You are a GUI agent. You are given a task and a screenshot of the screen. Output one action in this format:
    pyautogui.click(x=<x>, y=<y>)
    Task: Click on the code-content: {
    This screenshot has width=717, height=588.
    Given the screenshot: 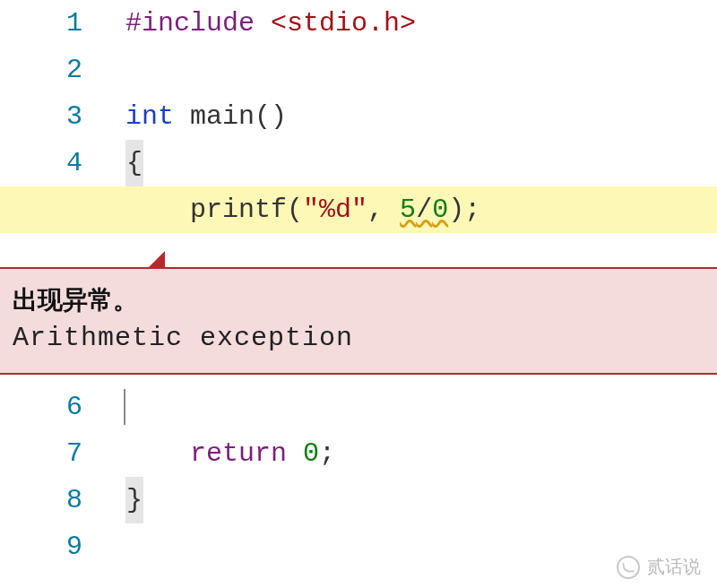 What is the action you would take?
    pyautogui.click(x=412, y=163)
    